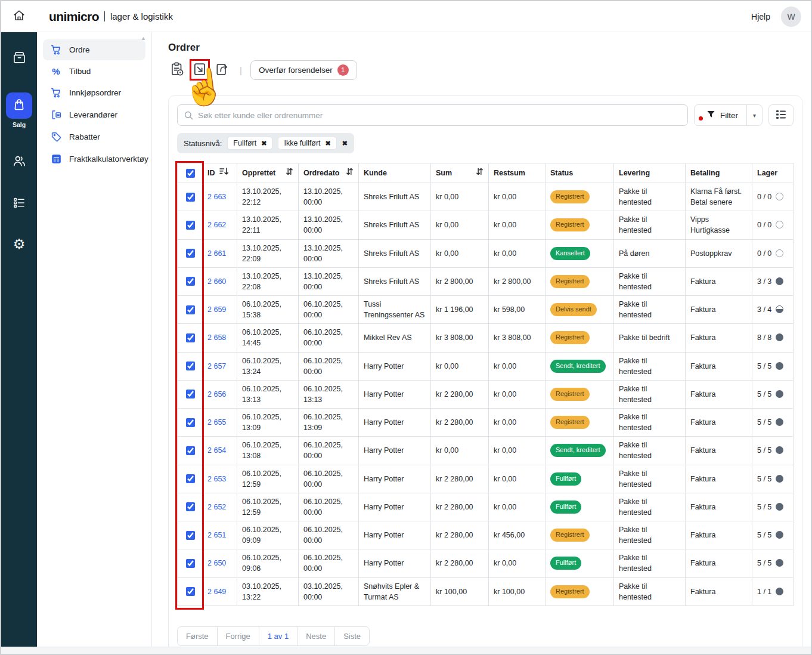 Image resolution: width=812 pixels, height=655 pixels. What do you see at coordinates (19, 106) in the screenshot?
I see `rail-item-salg-tile` at bounding box center [19, 106].